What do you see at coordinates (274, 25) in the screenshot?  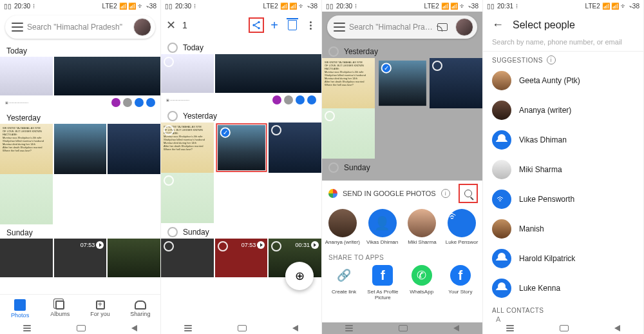 I see `add-to-button: +` at bounding box center [274, 25].